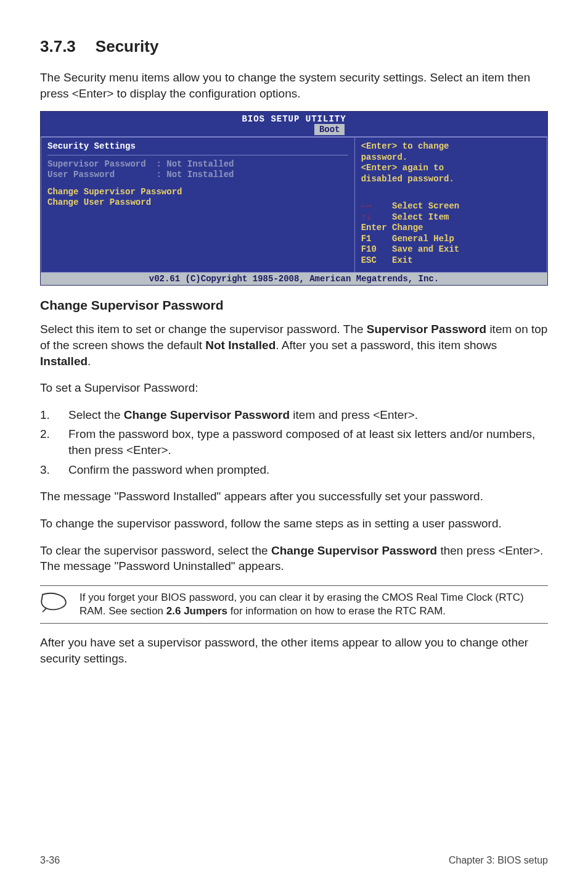 The height and width of the screenshot is (887, 588). I want to click on bios-tabs: Boot, so click(294, 130).